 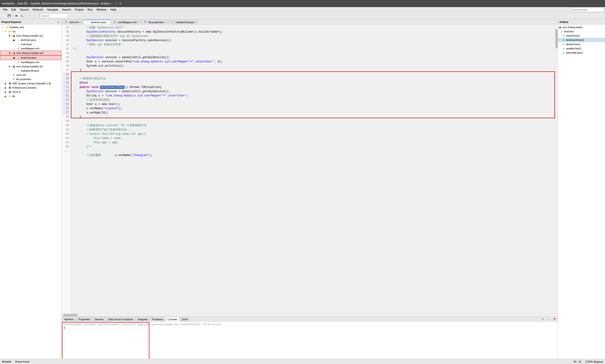 What do you see at coordinates (573, 36) in the screenshot?
I see `tree-label: selectUser()` at bounding box center [573, 36].